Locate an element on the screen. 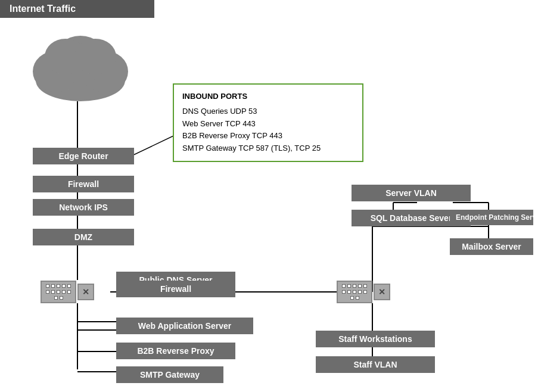  b2b-proxy-node: B2B Reverse Proxy is located at coordinates (176, 351).